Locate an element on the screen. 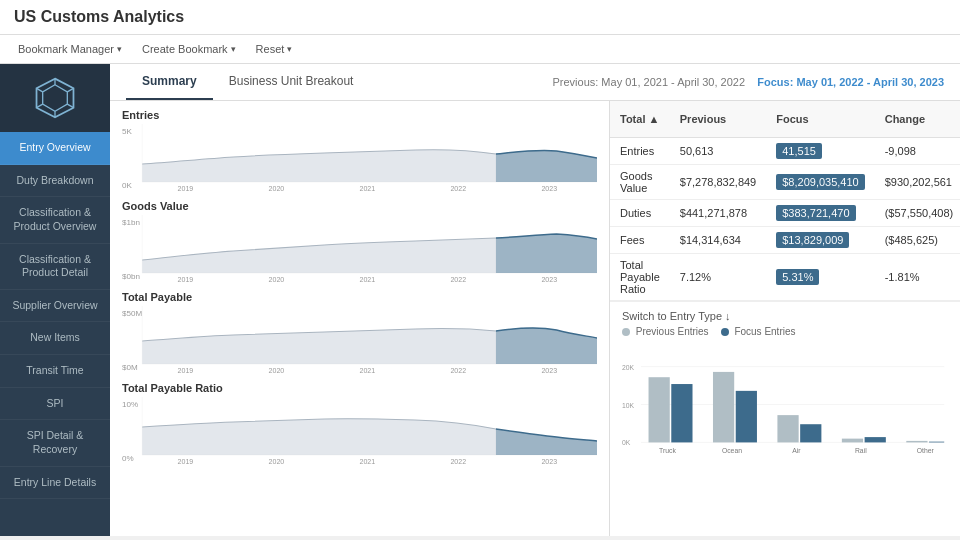 The height and width of the screenshot is (540, 960). metric-focus: $8,209,035,410 is located at coordinates (820, 182).